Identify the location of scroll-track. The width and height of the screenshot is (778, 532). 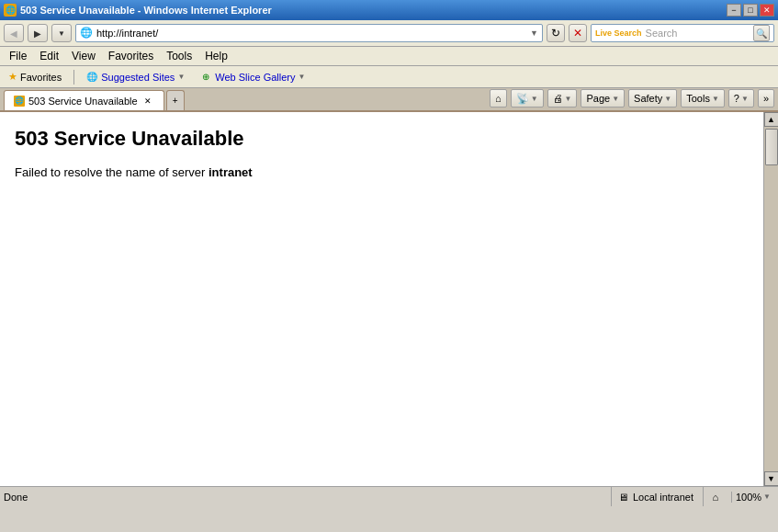
(772, 300).